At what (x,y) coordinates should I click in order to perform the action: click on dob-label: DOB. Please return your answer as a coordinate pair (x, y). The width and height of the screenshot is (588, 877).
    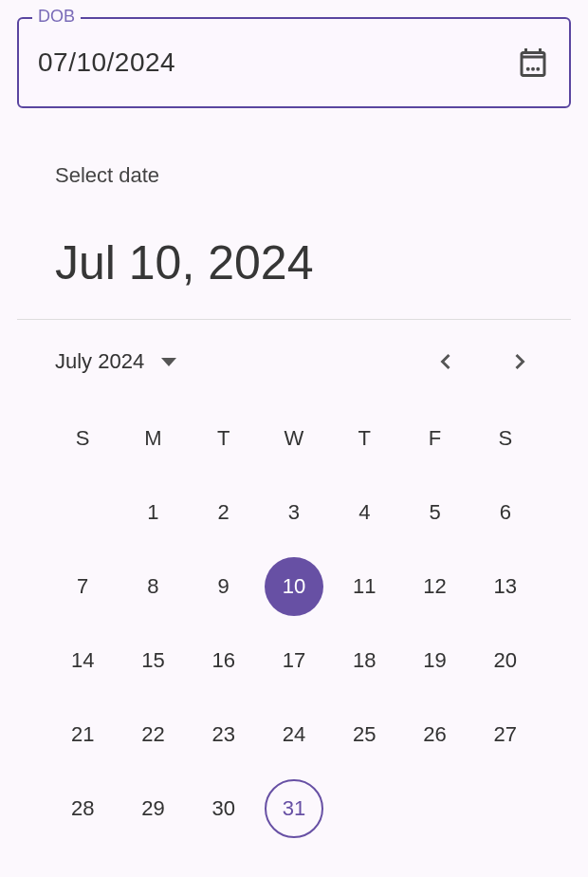
    Looking at the image, I should click on (57, 17).